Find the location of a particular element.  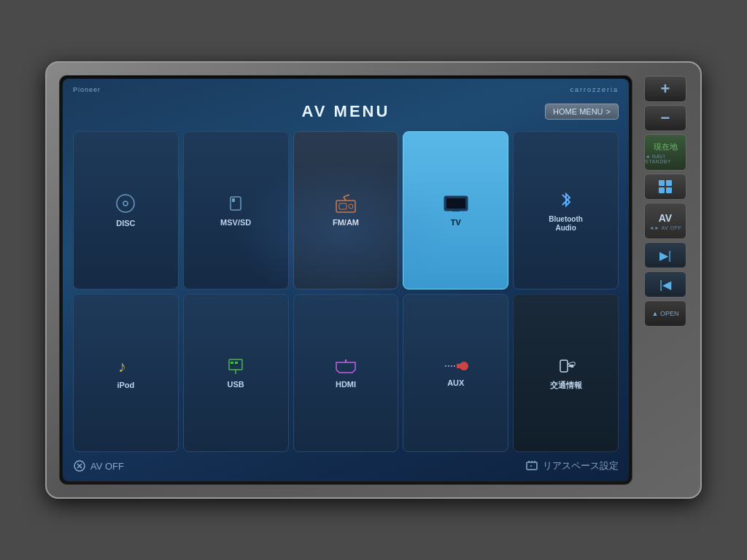

screen-header: Pioneer carrozzeria is located at coordinates (346, 90).